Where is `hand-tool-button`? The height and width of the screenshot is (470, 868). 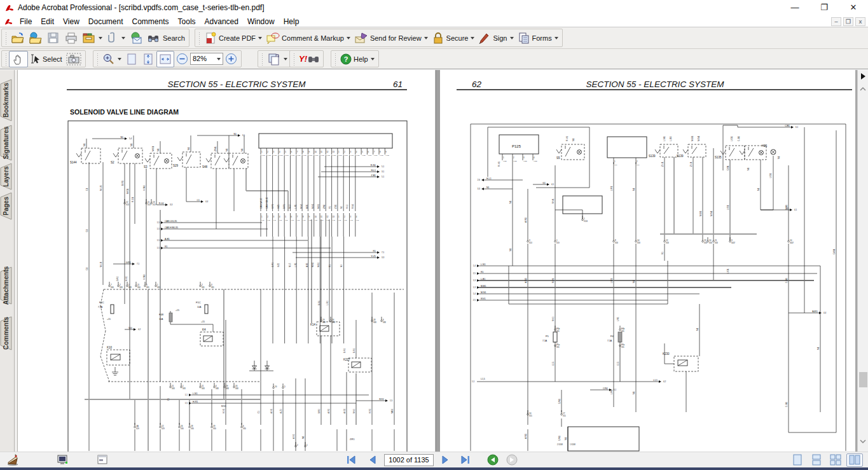
hand-tool-button is located at coordinates (18, 59).